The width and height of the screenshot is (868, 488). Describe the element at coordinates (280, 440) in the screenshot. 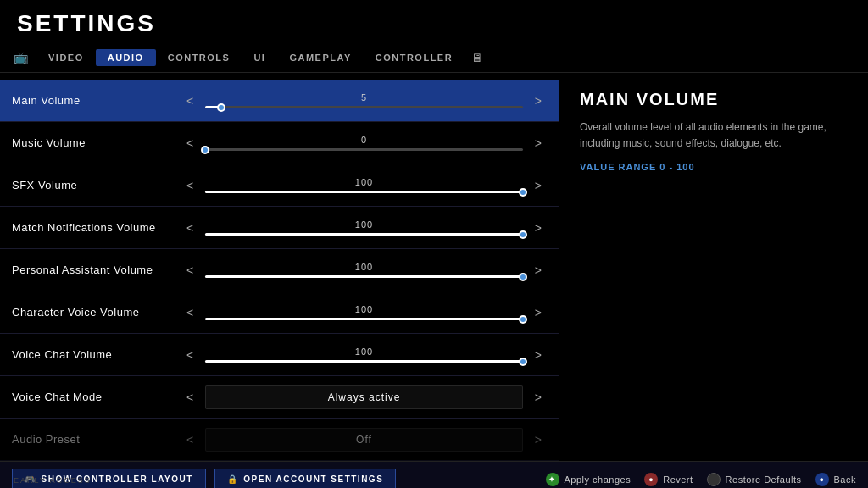

I see `setting-row-audio-preset: Audio Preset < Off >` at that location.